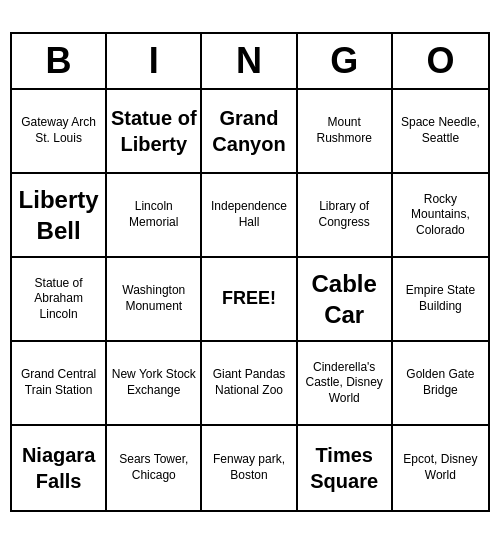 The height and width of the screenshot is (544, 500). What do you see at coordinates (60, 468) in the screenshot?
I see `bingo-cell-20: Niagara Falls` at bounding box center [60, 468].